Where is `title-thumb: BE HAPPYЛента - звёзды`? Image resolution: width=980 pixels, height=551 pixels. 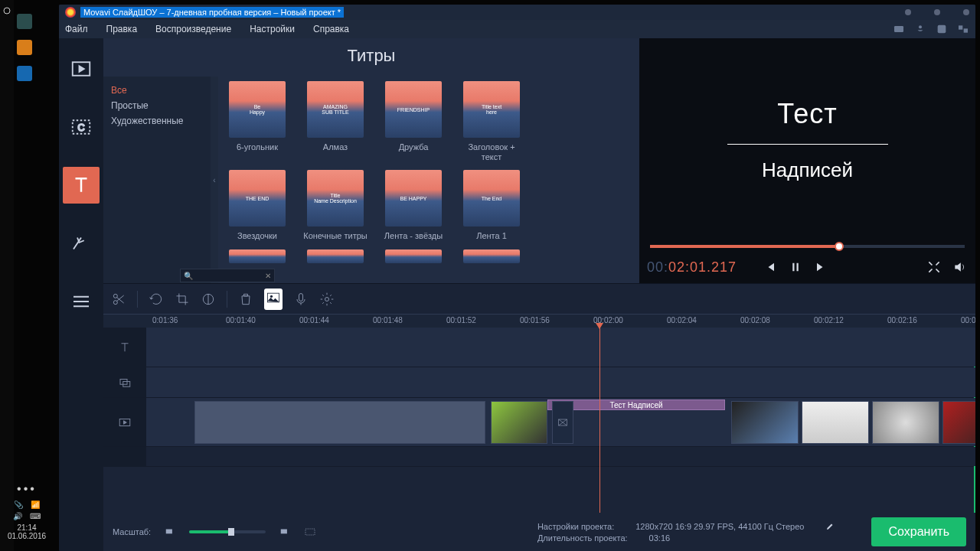 title-thumb: BE HAPPYЛента - звёзды is located at coordinates (413, 205).